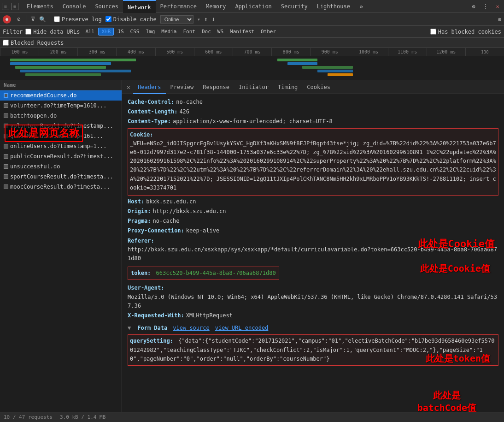 The height and width of the screenshot is (422, 504). Describe the element at coordinates (61, 166) in the screenshot. I see `list-item-7: unsuccessful.do` at that location.